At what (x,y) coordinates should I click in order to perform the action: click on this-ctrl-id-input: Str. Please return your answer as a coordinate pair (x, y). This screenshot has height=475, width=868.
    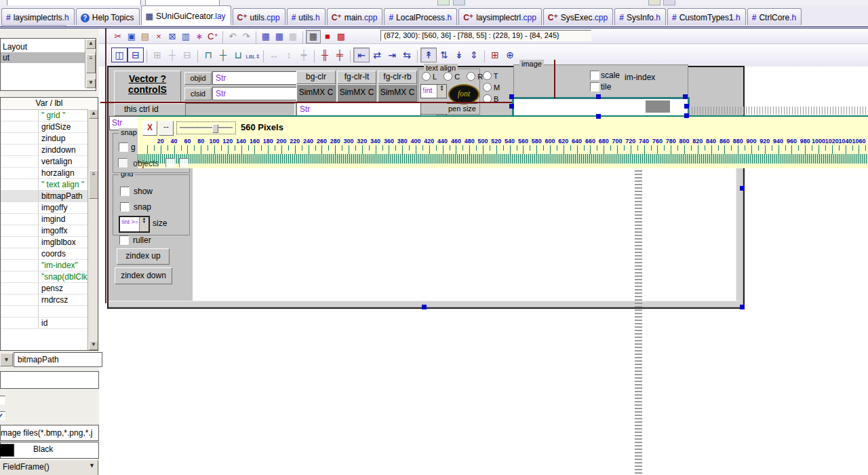
    Looking at the image, I should click on (359, 109).